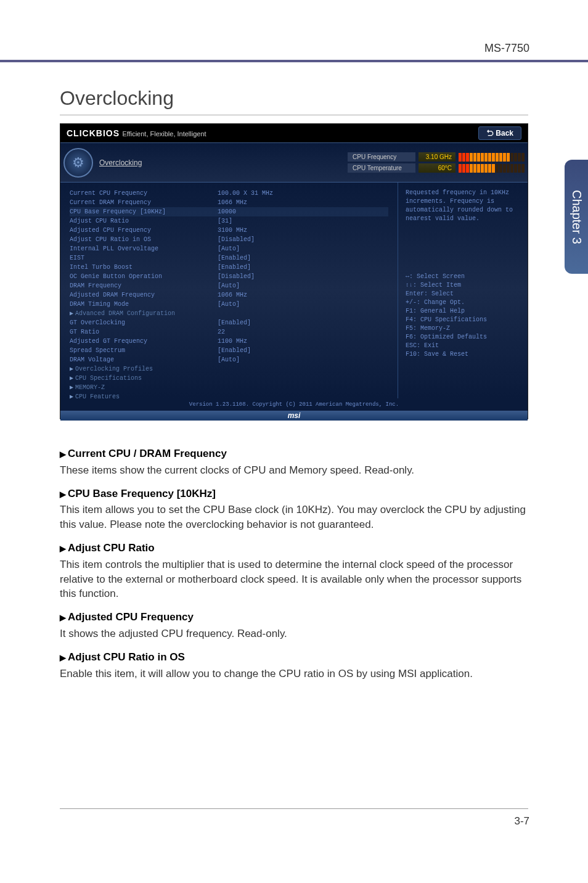 This screenshot has width=588, height=883. What do you see at coordinates (144, 231) in the screenshot?
I see `setting-label: Adjusted CPU Frequency` at bounding box center [144, 231].